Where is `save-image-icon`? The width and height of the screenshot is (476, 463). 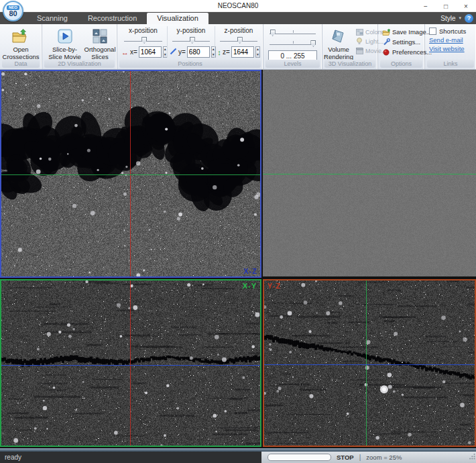 save-image-icon is located at coordinates (386, 32).